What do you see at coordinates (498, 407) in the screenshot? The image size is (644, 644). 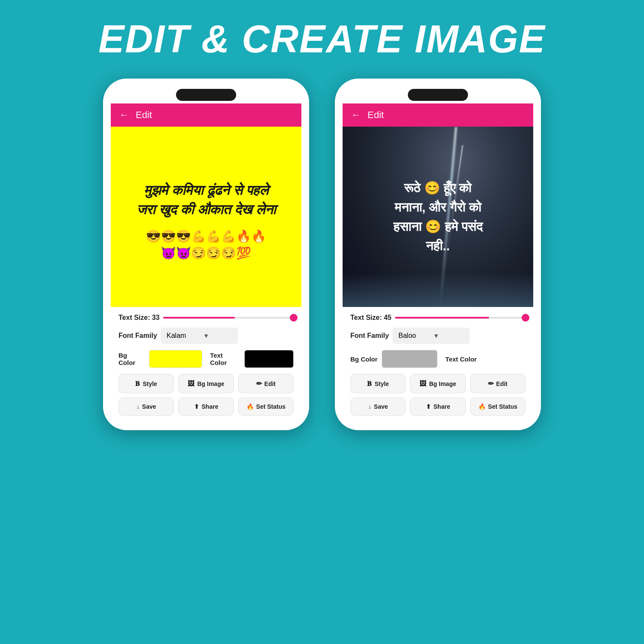 I see `phone2-set-status-button: 🔥 Set Status` at bounding box center [498, 407].